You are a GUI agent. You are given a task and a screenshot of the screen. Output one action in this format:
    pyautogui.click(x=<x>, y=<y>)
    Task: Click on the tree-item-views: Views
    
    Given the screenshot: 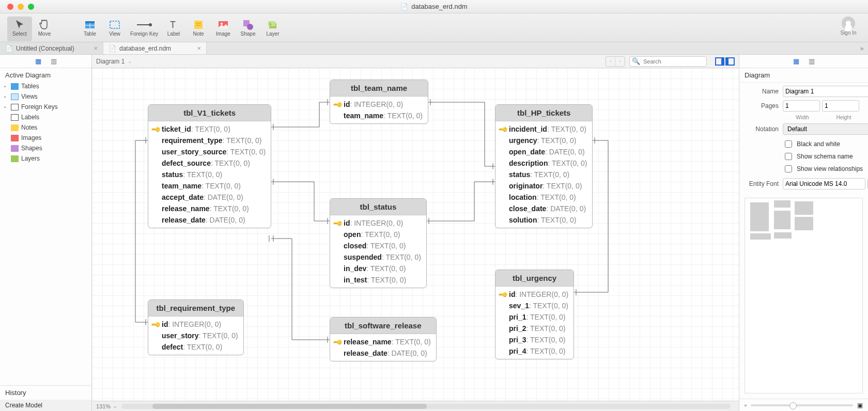 What is the action you would take?
    pyautogui.click(x=45, y=97)
    